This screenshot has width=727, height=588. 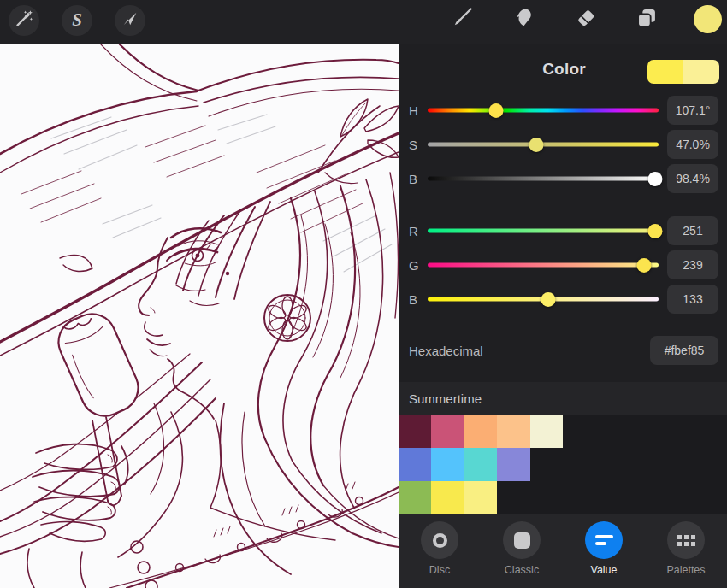 What do you see at coordinates (543, 144) in the screenshot?
I see `s-slider` at bounding box center [543, 144].